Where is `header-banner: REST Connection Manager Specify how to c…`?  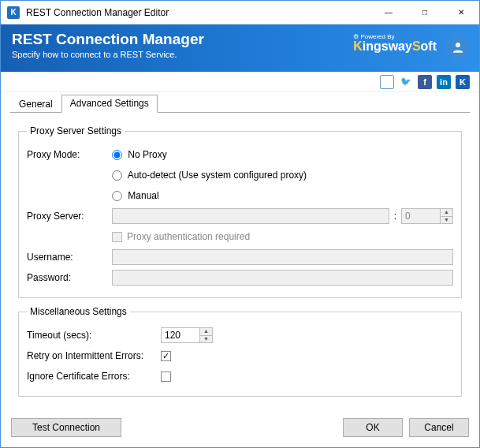 header-banner: REST Connection Manager Specify how to c… is located at coordinates (240, 48).